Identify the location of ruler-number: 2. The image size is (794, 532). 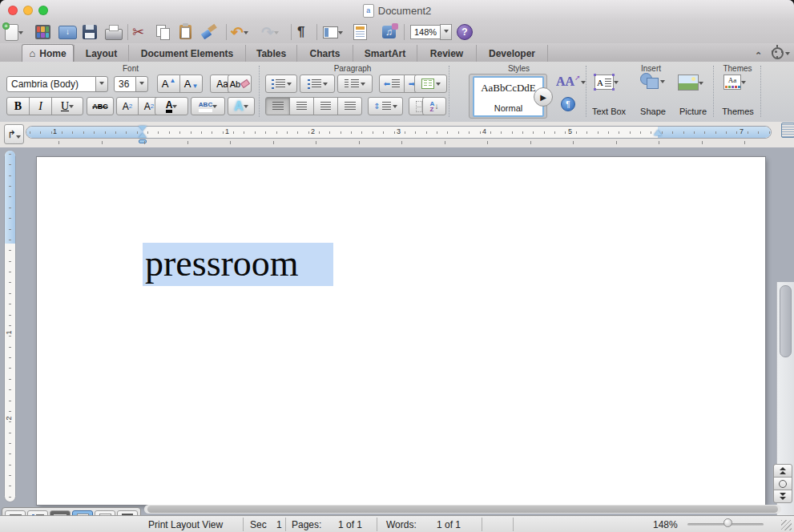
(312, 131).